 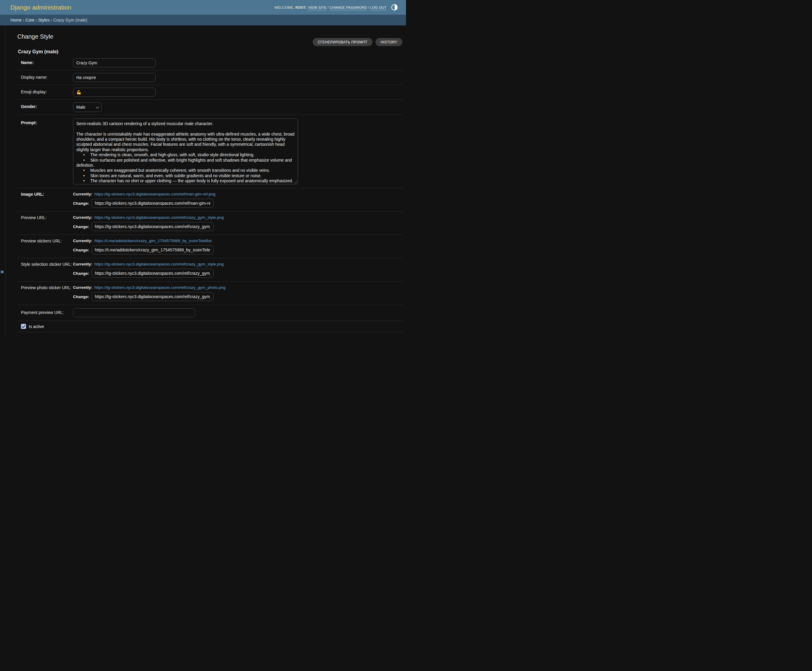 I want to click on half-moon-icon, so click(x=394, y=7).